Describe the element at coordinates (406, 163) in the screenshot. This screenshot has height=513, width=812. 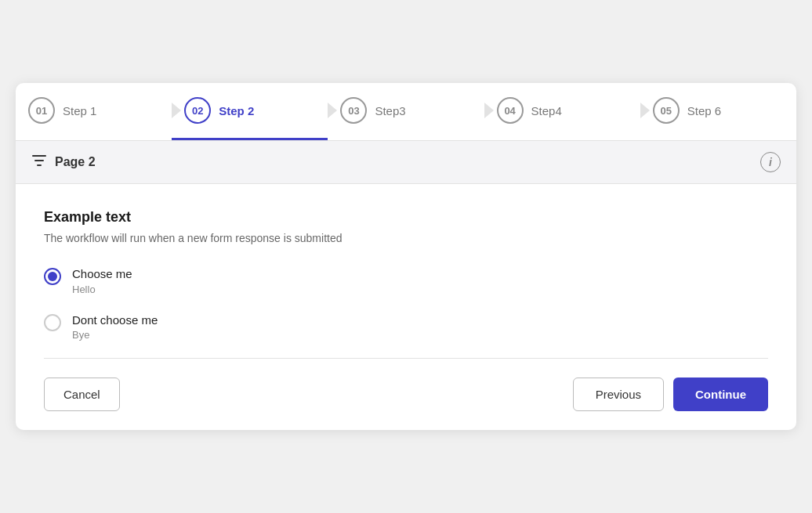
I see `page-header: Page 2 i` at that location.